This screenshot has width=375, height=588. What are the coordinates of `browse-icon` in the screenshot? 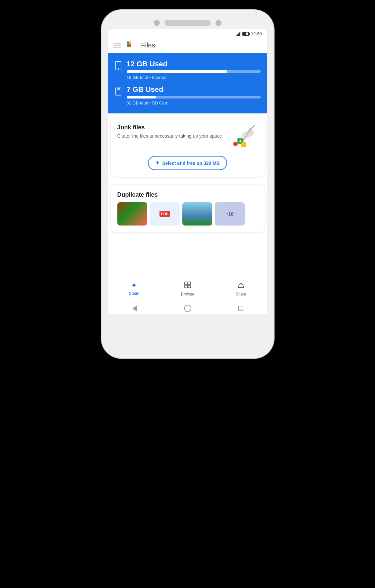 It's located at (188, 286).